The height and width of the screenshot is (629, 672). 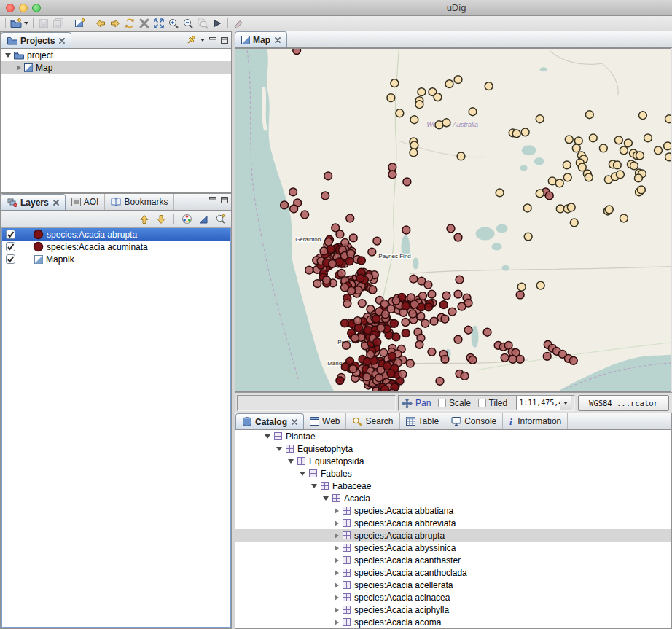 What do you see at coordinates (511, 421) in the screenshot?
I see `svg-text: i` at bounding box center [511, 421].